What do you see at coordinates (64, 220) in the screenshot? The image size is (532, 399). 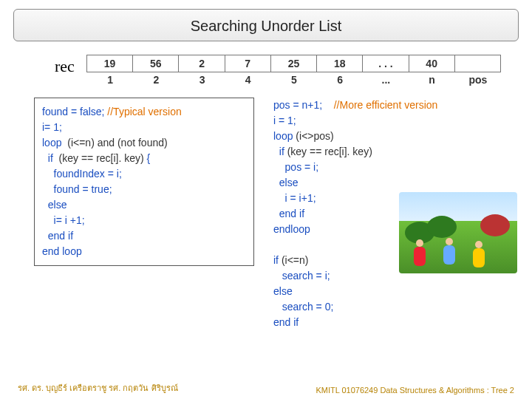 I see `code-text: i= i +1;` at bounding box center [64, 220].